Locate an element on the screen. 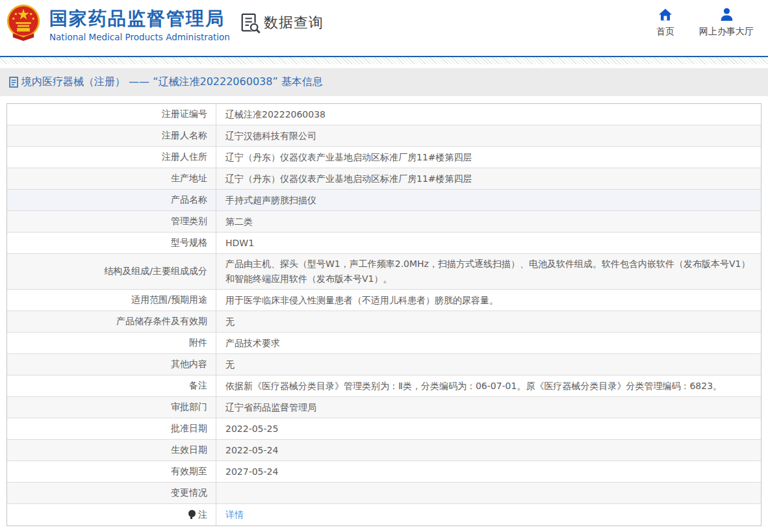 The height and width of the screenshot is (532, 768). row-value: 手持式超声膀胱扫描仪 is located at coordinates (489, 200).